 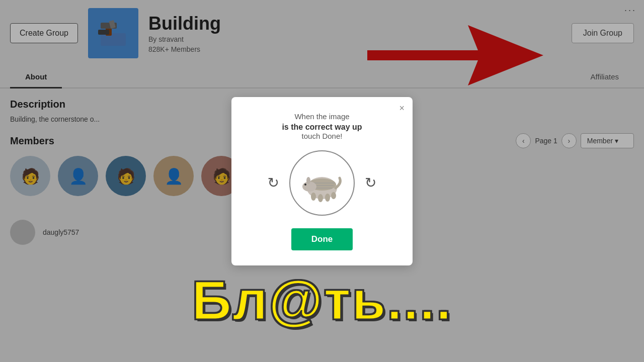 I want to click on done-button: Done, so click(x=322, y=239).